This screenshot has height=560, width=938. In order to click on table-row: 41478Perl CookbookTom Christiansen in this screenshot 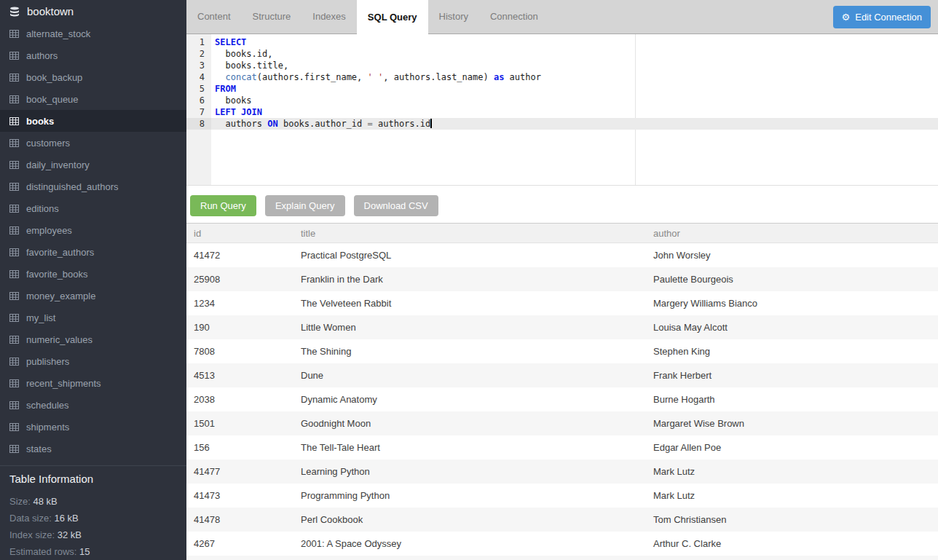, I will do `click(562, 520)`.